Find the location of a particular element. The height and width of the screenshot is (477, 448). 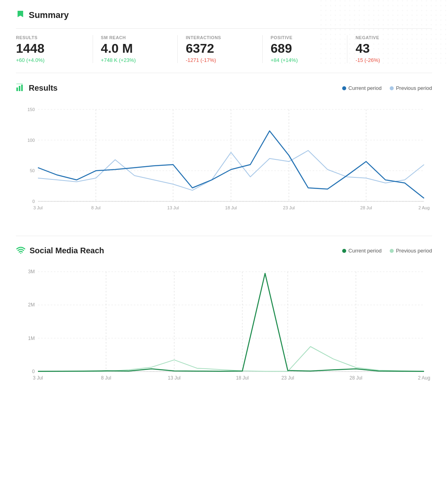

metric-value: 1448 is located at coordinates (50, 49).